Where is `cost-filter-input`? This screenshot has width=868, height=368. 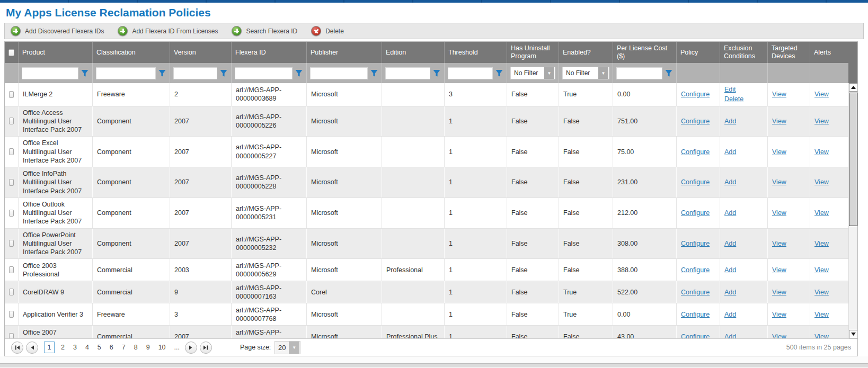
cost-filter-input is located at coordinates (639, 73).